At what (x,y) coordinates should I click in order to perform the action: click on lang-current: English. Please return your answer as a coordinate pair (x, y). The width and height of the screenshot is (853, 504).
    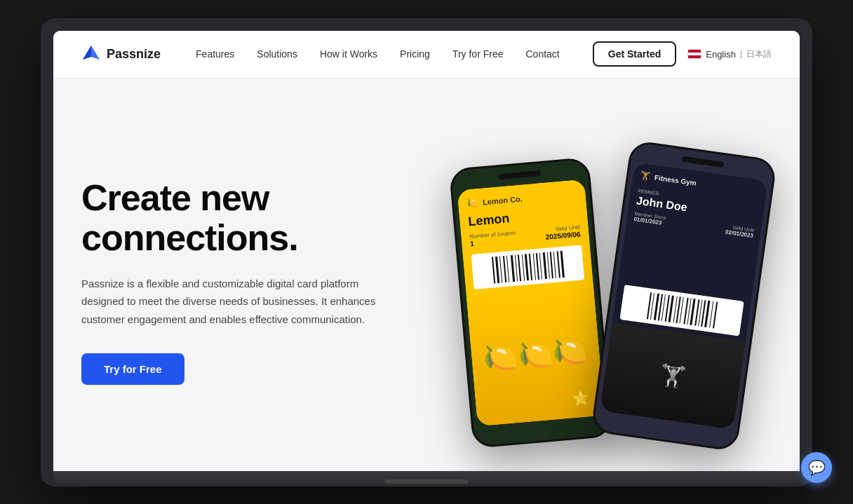
    Looking at the image, I should click on (721, 55).